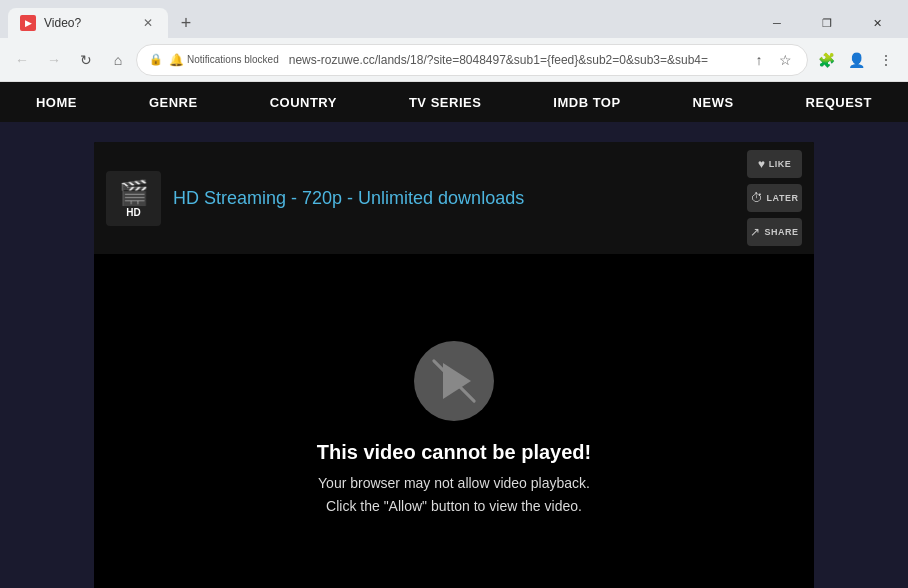 The width and height of the screenshot is (908, 588). Describe the element at coordinates (454, 381) in the screenshot. I see `play-circle-icon` at that location.